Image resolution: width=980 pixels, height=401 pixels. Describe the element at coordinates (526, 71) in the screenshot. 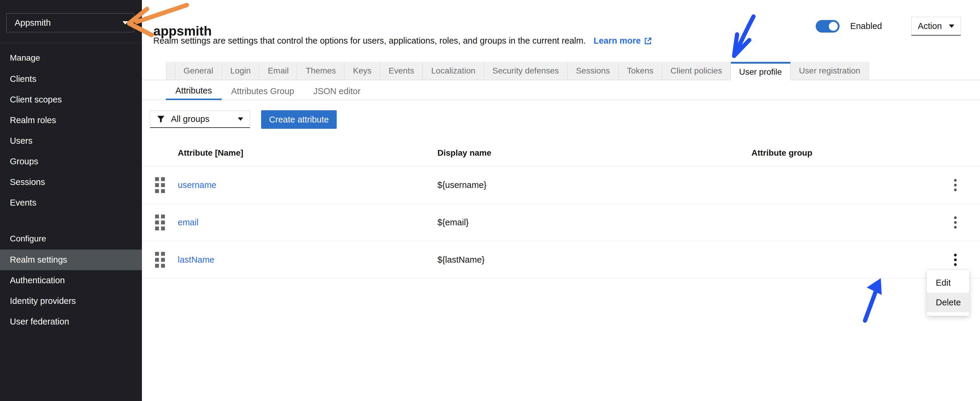

I see `tab-security-defenses: Security defenses` at that location.